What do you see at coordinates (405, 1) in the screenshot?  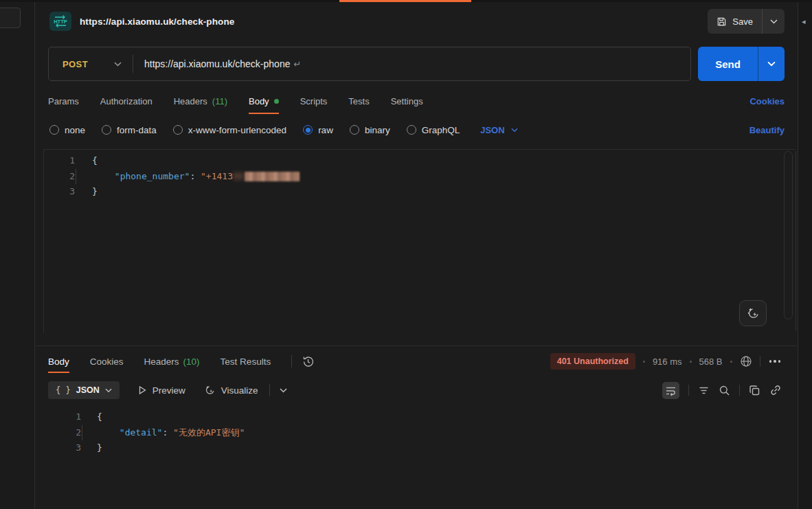 I see `active-tab-indicator` at bounding box center [405, 1].